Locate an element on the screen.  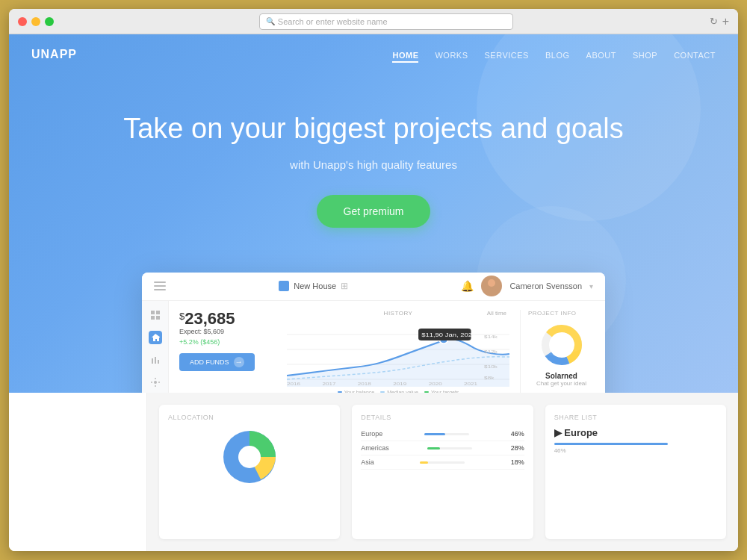
sidebar-icon-settings is located at coordinates (155, 382).